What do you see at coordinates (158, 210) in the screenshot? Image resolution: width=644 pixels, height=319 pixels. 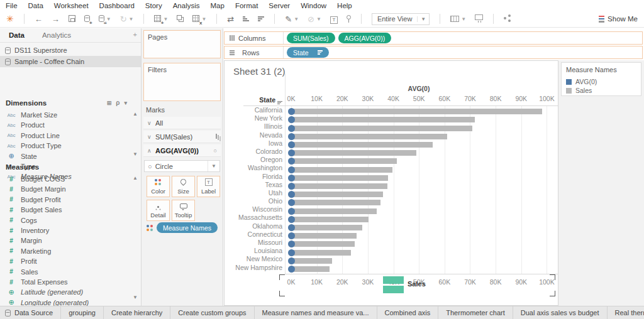 I see `detail-button: Detail` at bounding box center [158, 210].